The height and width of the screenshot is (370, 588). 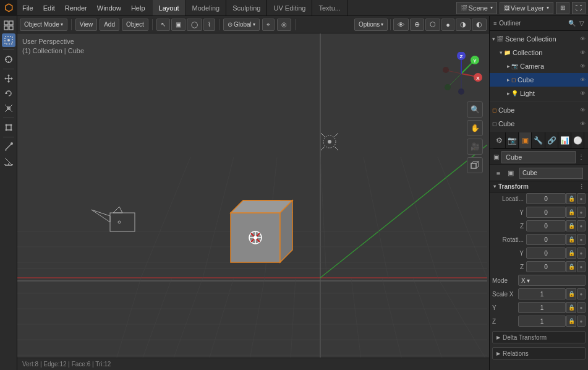 What do you see at coordinates (169, 7) in the screenshot?
I see `tab-layout: Layout` at bounding box center [169, 7].